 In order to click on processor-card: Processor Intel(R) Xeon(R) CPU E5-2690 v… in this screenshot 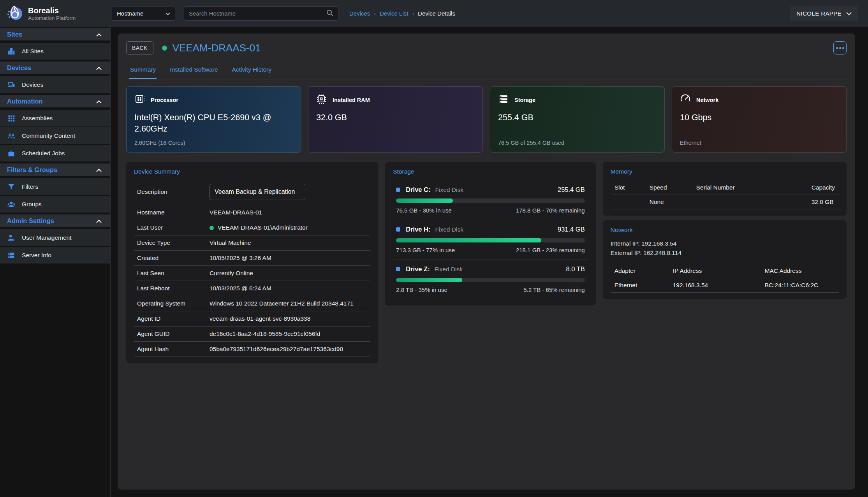, I will do `click(213, 119)`.